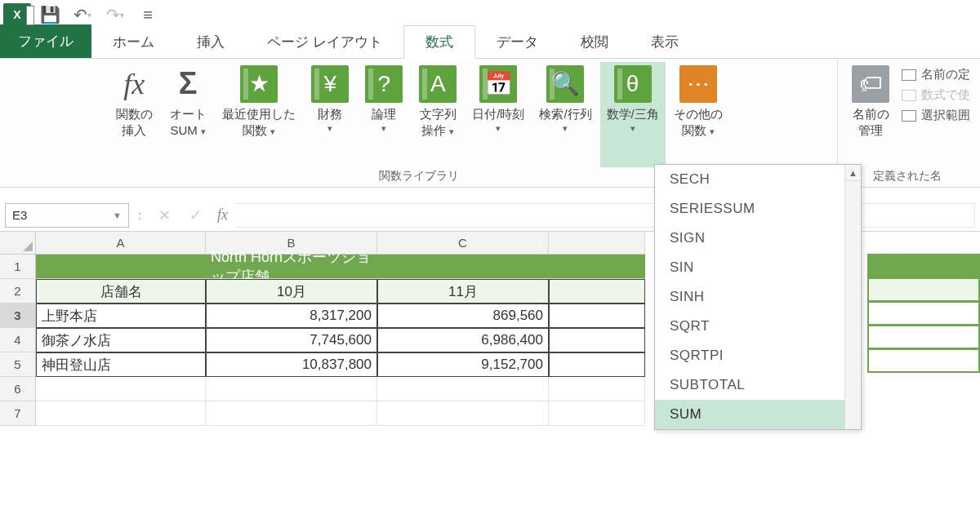 The image size is (980, 514). I want to click on func-item-subtotal: SUBTOTAL, so click(758, 385).